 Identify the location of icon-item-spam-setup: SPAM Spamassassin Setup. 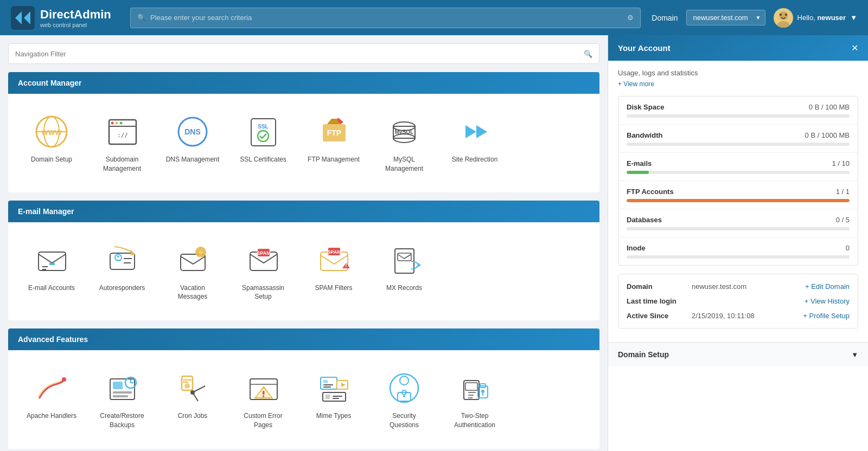
(263, 272).